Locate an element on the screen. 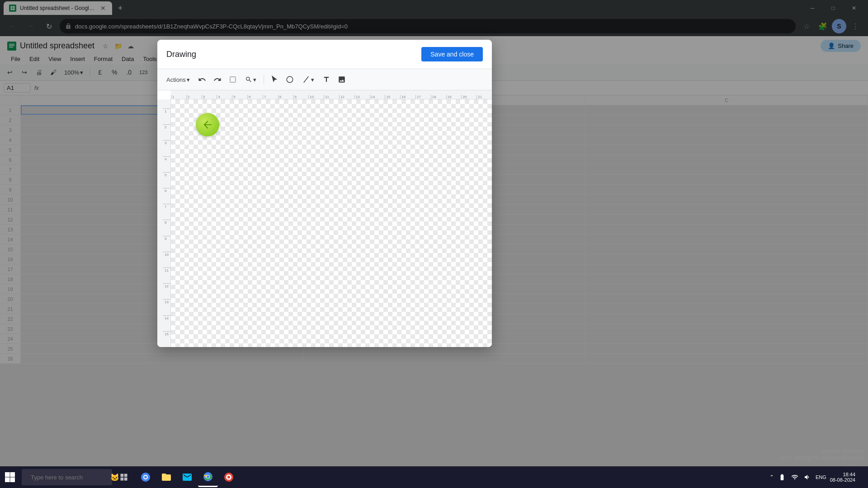 This screenshot has width=868, height=488. line-icon is located at coordinates (306, 80).